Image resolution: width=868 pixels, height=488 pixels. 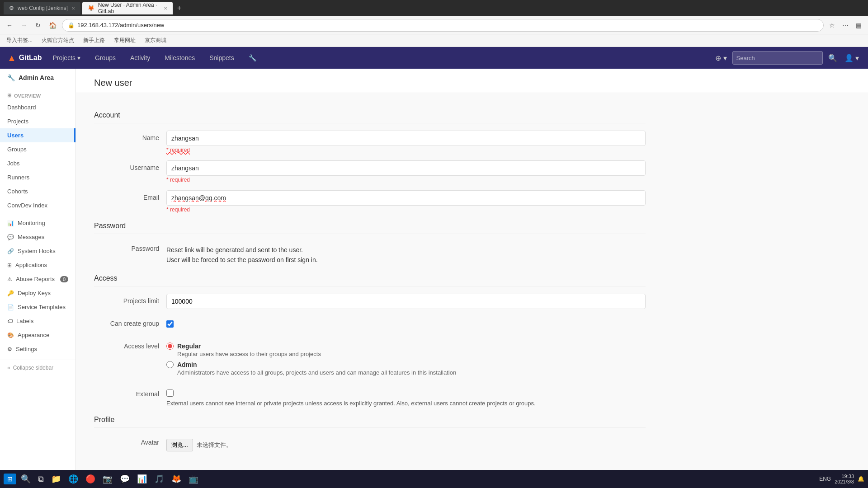 What do you see at coordinates (64, 279) in the screenshot?
I see `abuse-badge: 0` at bounding box center [64, 279].